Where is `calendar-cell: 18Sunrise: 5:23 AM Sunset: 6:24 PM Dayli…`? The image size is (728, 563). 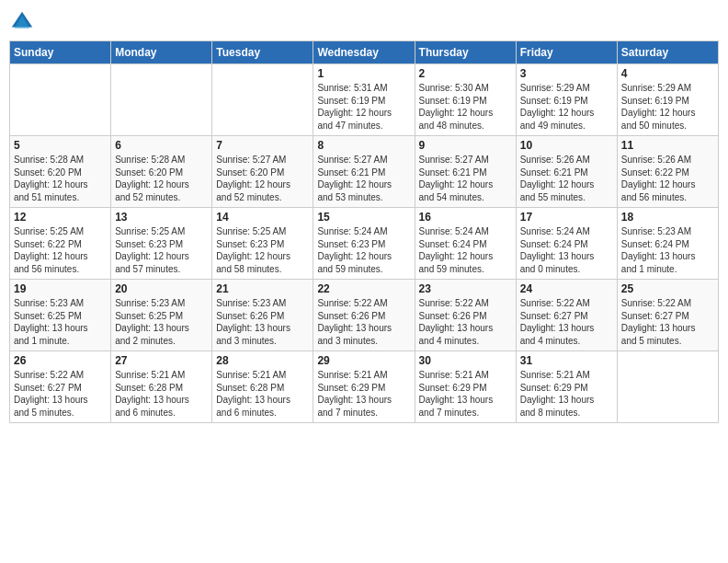 calendar-cell: 18Sunrise: 5:23 AM Sunset: 6:24 PM Dayli… is located at coordinates (667, 244).